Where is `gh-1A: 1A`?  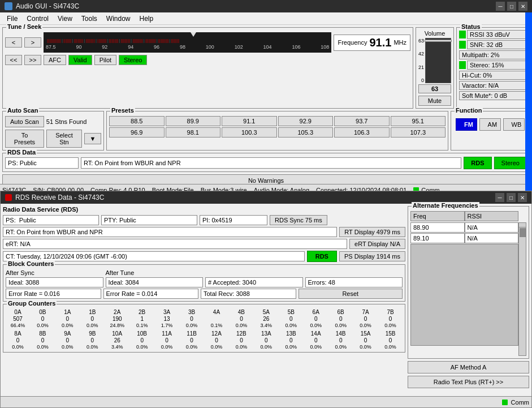
gh-1A: 1A is located at coordinates (68, 312).